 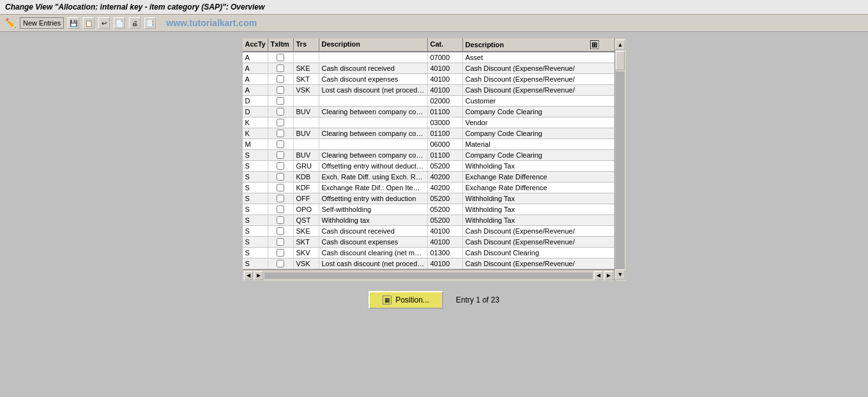 I want to click on cell-cat-desc: Vendor, so click(x=539, y=123).